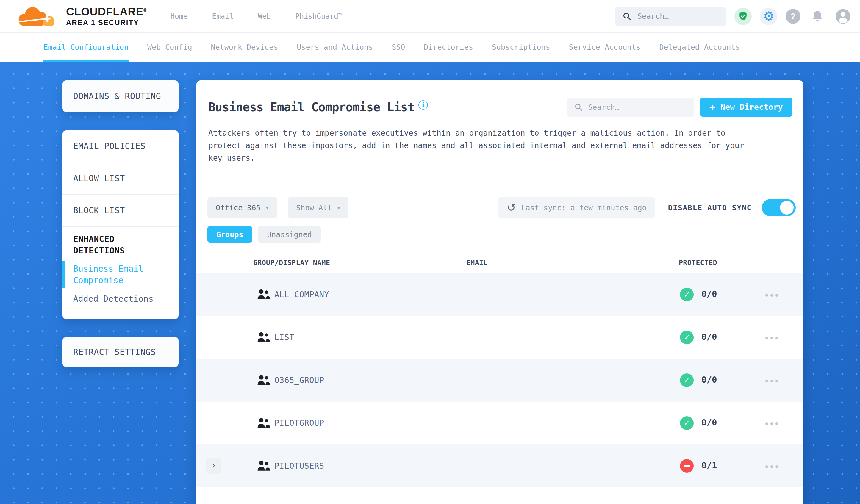 Image resolution: width=860 pixels, height=504 pixels. Describe the element at coordinates (106, 12) in the screenshot. I see `brand-wordmark: CLOUDFLARE®` at that location.